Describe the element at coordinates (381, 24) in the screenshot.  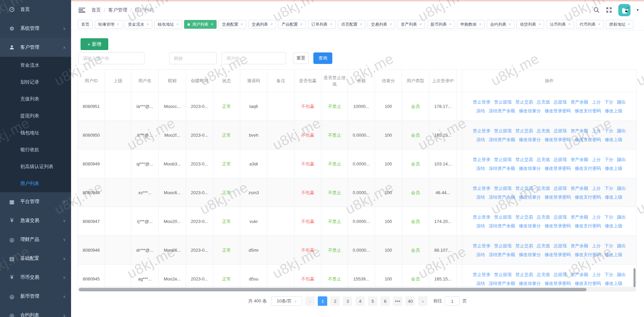
I see `tab-交易列表: 交易列表×` at that location.